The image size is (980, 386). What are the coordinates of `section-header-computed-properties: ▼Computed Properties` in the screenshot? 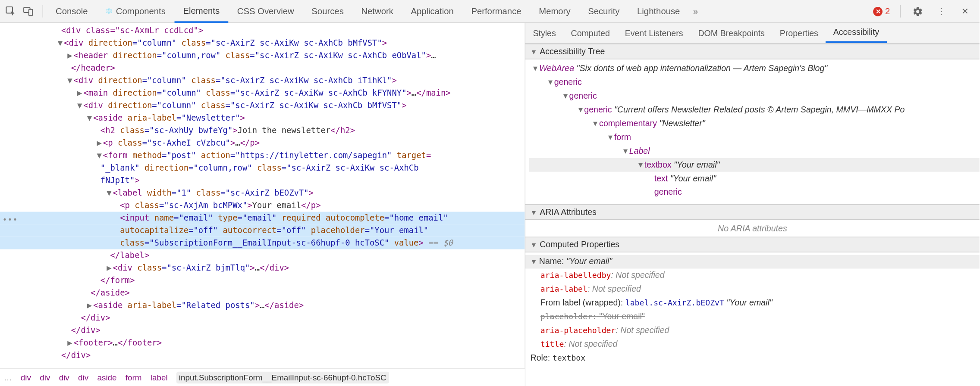 It's located at (752, 245).